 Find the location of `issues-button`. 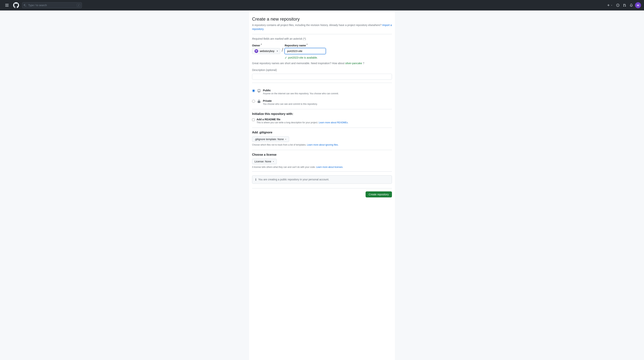

issues-button is located at coordinates (618, 5).